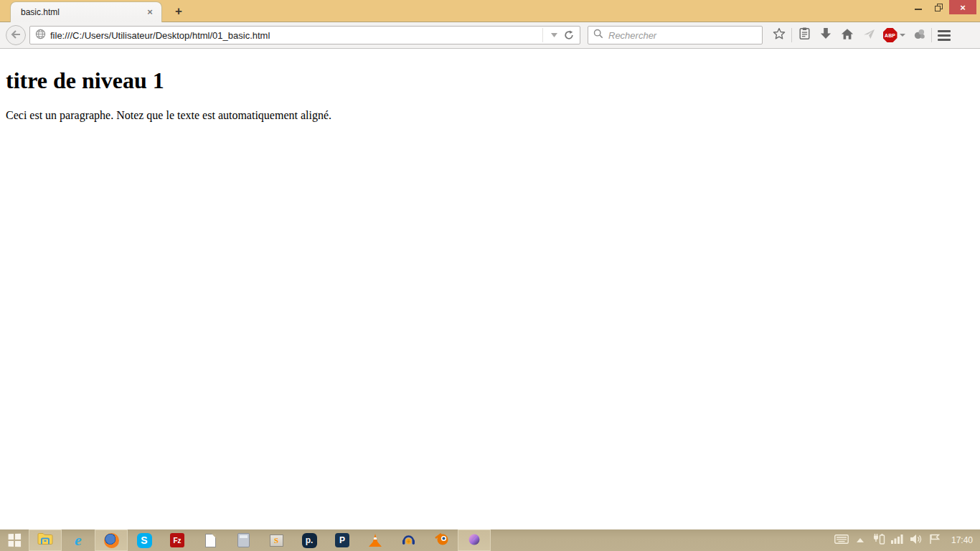 The height and width of the screenshot is (551, 980). Describe the element at coordinates (441, 540) in the screenshot. I see `taskbar-blender` at that location.